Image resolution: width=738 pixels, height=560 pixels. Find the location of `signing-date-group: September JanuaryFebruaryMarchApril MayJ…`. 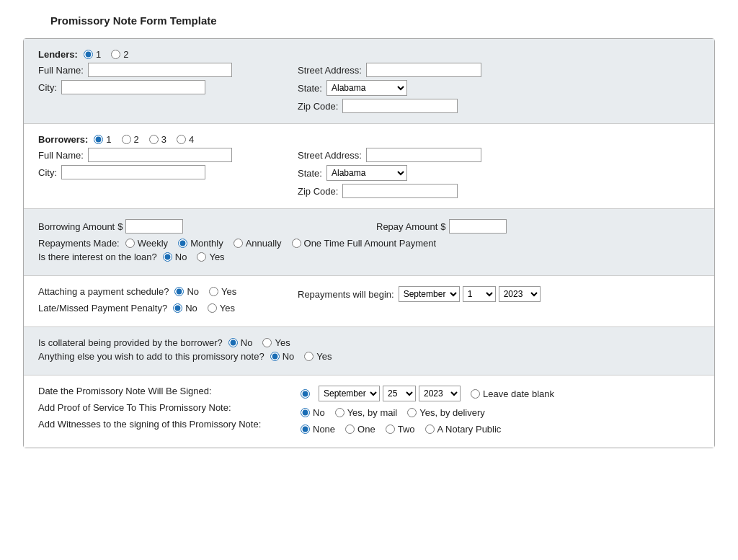

signing-date-group: September JanuaryFebruaryMarchApril MayJ… is located at coordinates (389, 394).